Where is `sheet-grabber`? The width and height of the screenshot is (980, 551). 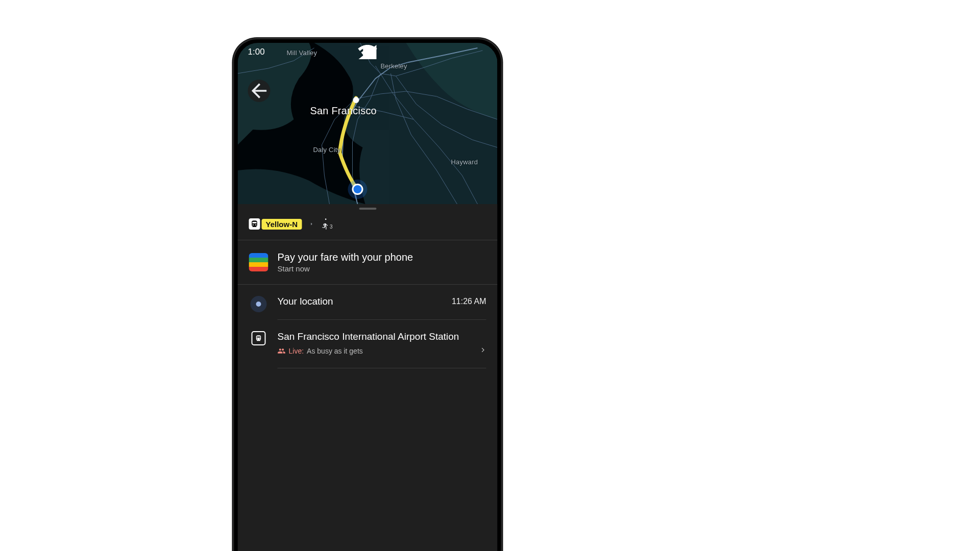 sheet-grabber is located at coordinates (368, 209).